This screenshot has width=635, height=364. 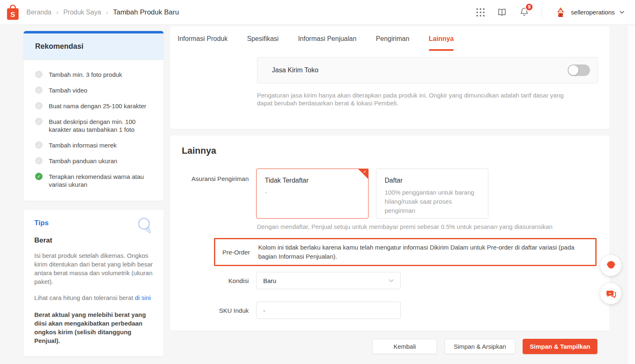 I want to click on toggle-knob, so click(x=573, y=70).